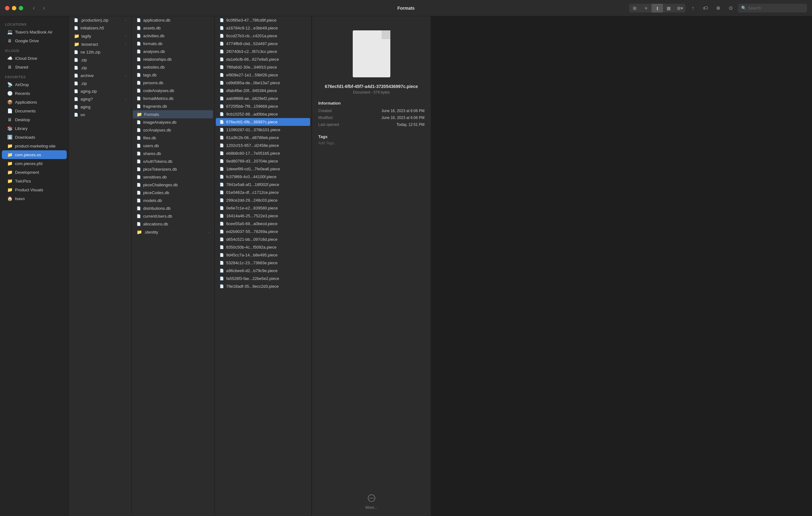 This screenshot has width=812, height=516. What do you see at coordinates (263, 161) in the screenshot?
I see `list-item: 📄 9ed80769-d3...20704e.piece` at bounding box center [263, 161].